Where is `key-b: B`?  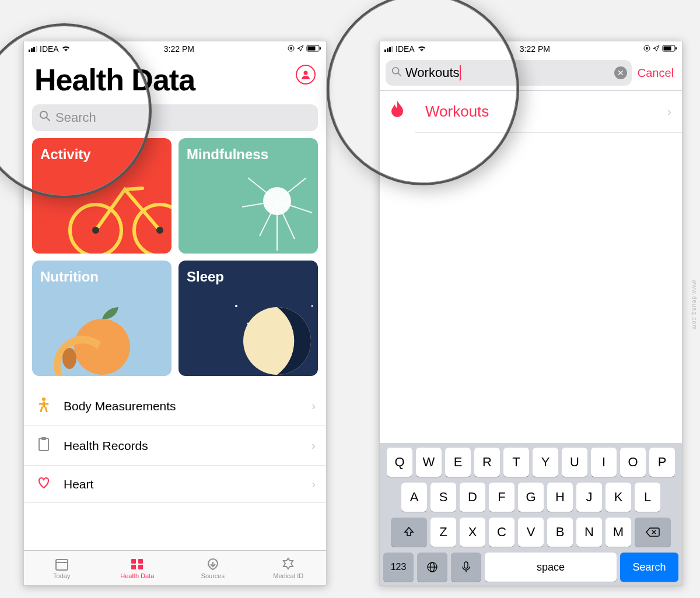
key-b: B is located at coordinates (560, 532).